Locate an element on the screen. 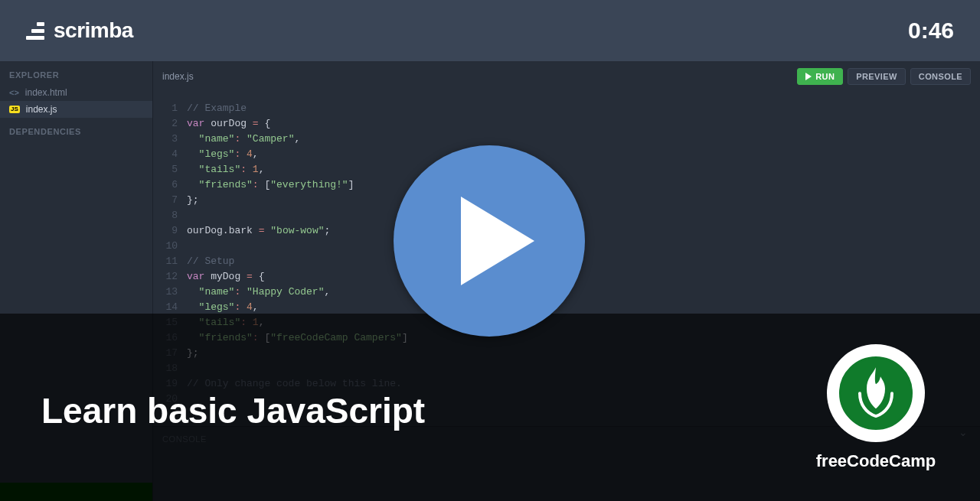 This screenshot has width=980, height=501. lesson-title: Learn basic JavaScript is located at coordinates (233, 411).